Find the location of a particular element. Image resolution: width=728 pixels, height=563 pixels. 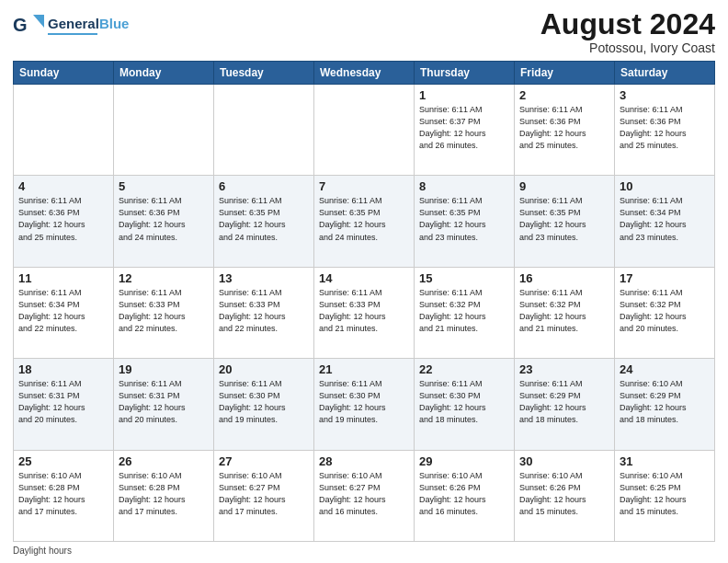

day-cell-31: 31Sunrise: 6:10 AM Sunset: 6:25 PM Dayli… is located at coordinates (665, 495).